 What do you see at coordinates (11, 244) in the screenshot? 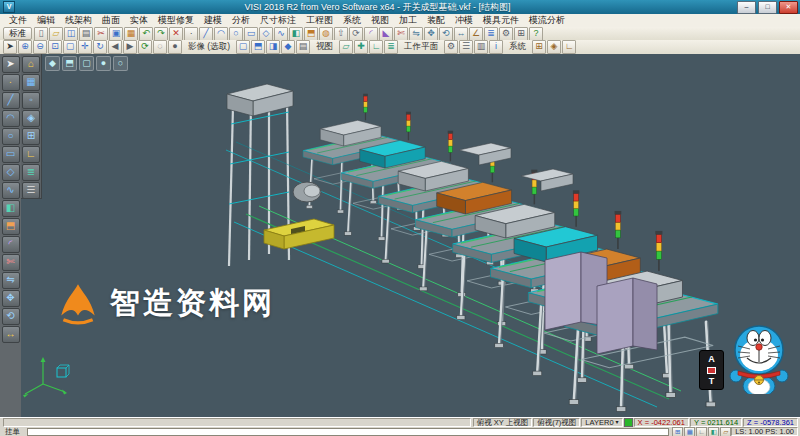
I see `fillet-tool-icon: ◜` at bounding box center [11, 244].